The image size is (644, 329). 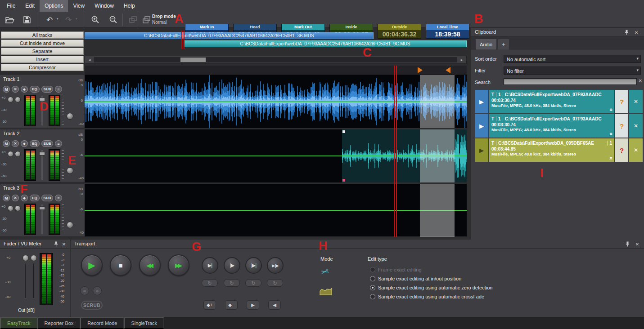 What do you see at coordinates (70, 225) in the screenshot?
I see `track-3-output-knob` at bounding box center [70, 225].